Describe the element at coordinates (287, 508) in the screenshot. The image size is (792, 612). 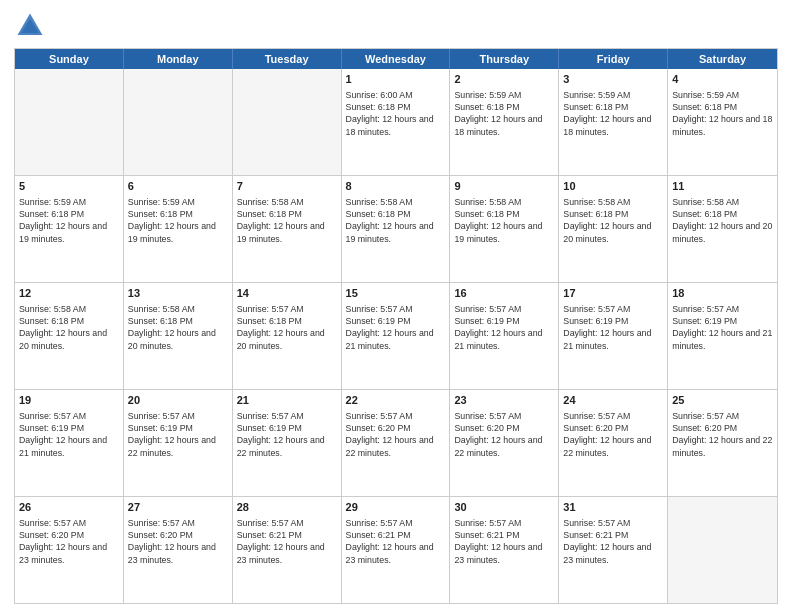
I see `day-number: 28` at that location.